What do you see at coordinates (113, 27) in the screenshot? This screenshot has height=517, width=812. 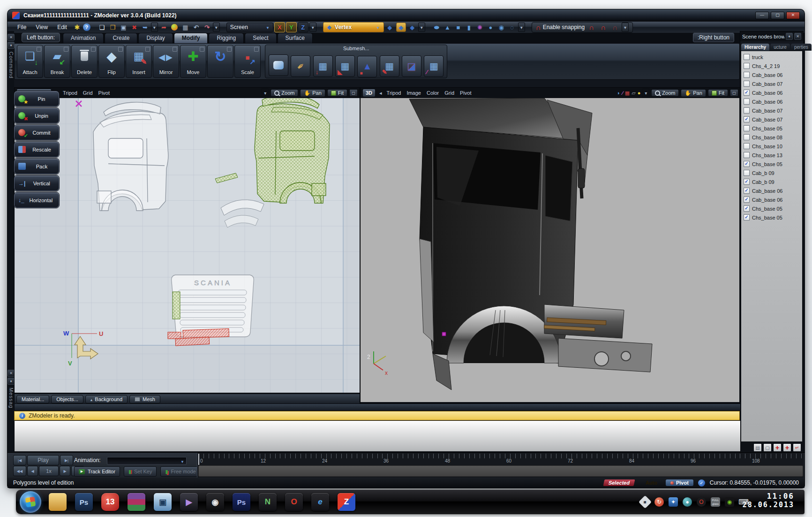 I see `open-button` at bounding box center [113, 27].